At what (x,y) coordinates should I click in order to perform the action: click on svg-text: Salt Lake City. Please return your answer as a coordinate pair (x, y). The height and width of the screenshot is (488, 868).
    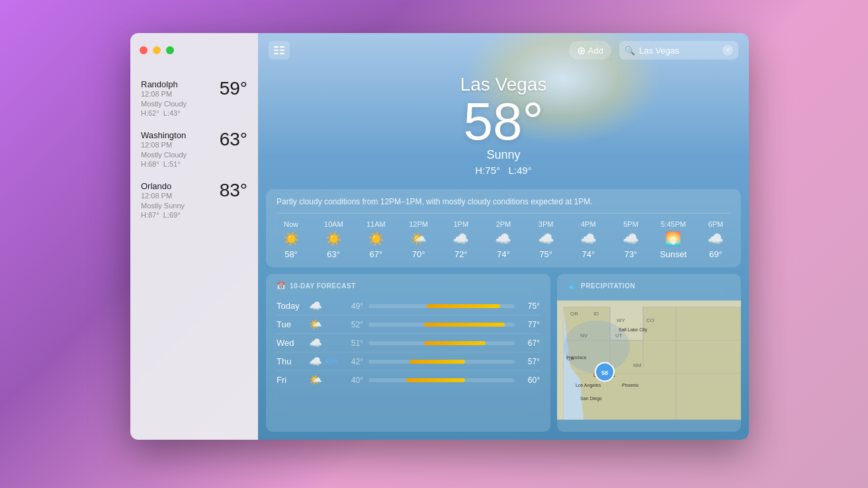
    Looking at the image, I should click on (633, 330).